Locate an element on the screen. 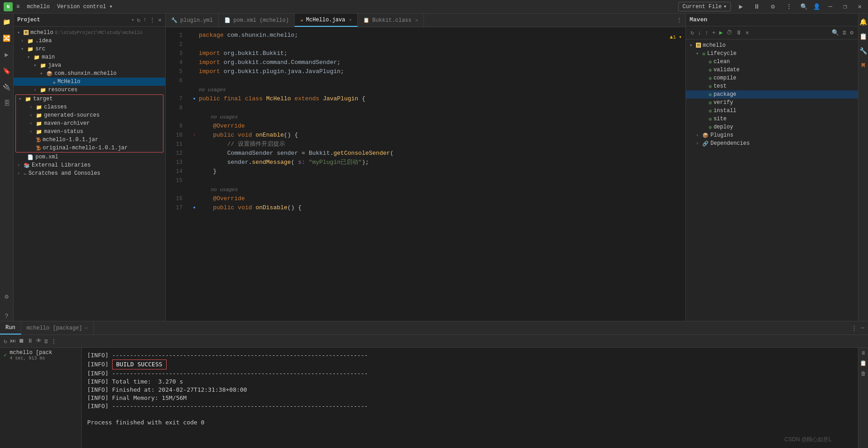  filter-icon: ≣ is located at coordinates (46, 341).